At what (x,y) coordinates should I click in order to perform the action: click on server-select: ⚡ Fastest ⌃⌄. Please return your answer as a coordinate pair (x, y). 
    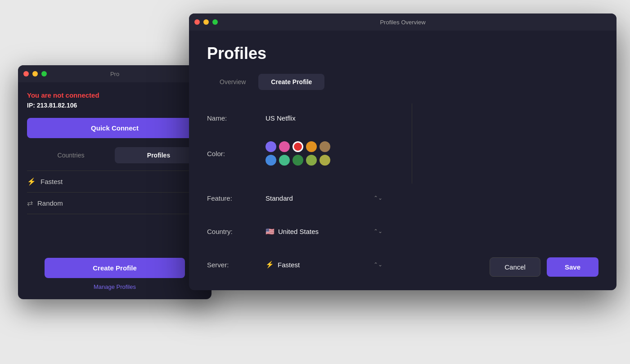
    Looking at the image, I should click on (324, 265).